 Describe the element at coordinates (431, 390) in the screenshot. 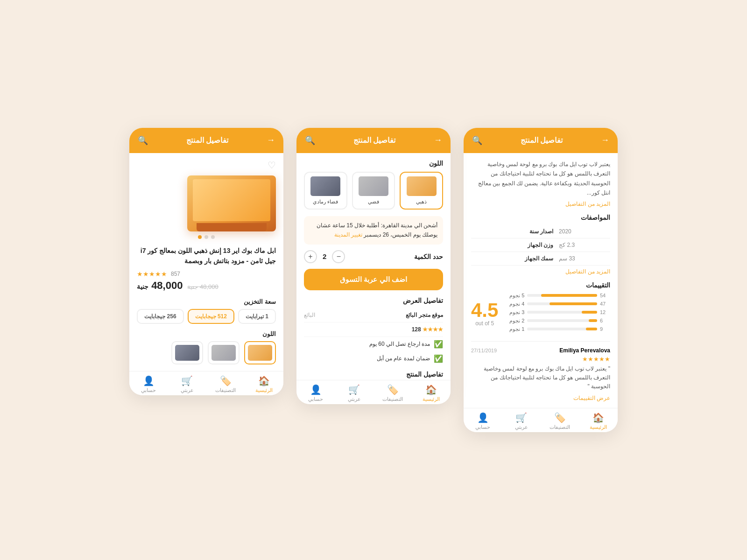

I see `home-icon-2: 🏠` at that location.